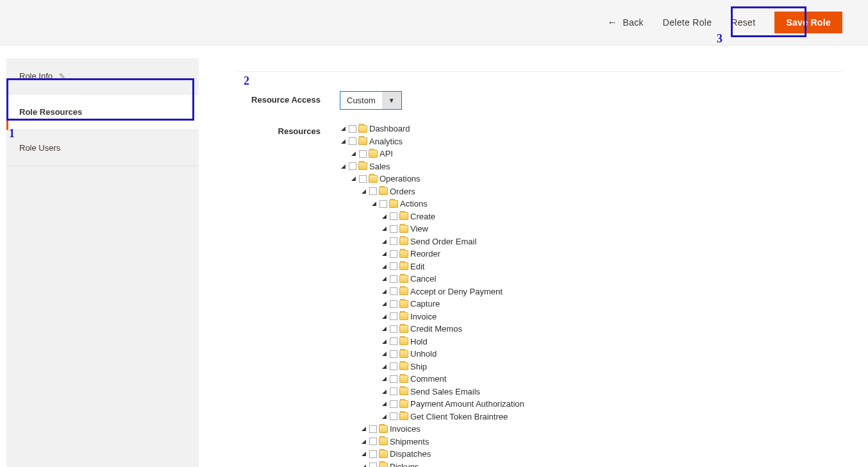 Image resolution: width=868 pixels, height=467 pixels. I want to click on tree-row: ◢Send Order Email, so click(612, 242).